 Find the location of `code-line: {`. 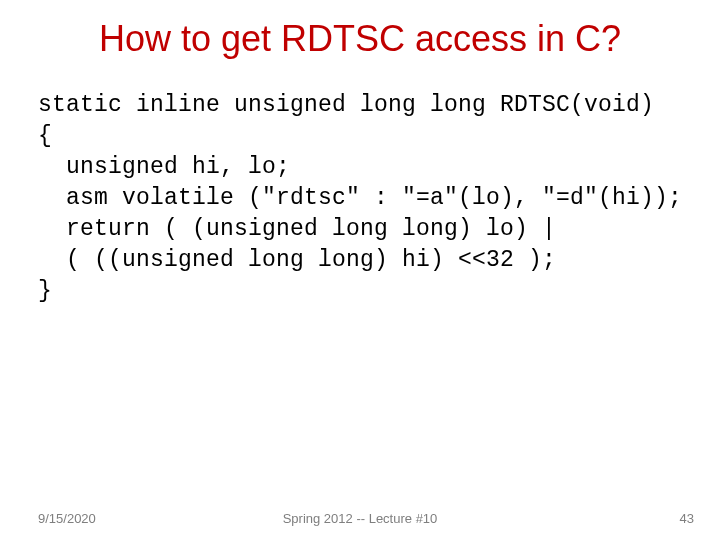

code-line: { is located at coordinates (45, 136).